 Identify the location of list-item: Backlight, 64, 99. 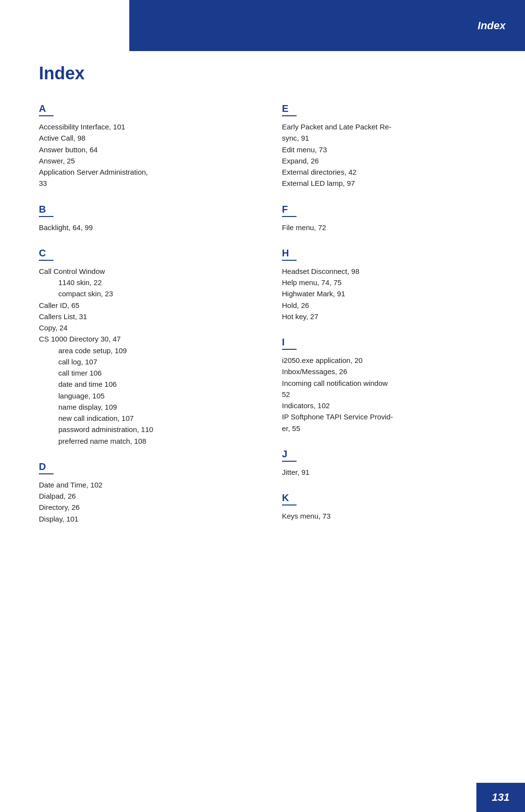
(146, 228).